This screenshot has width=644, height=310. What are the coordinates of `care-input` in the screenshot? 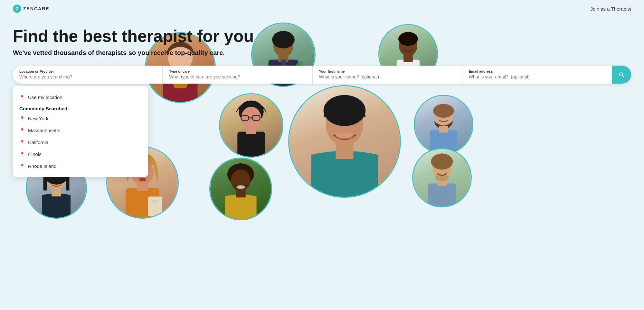 It's located at (237, 77).